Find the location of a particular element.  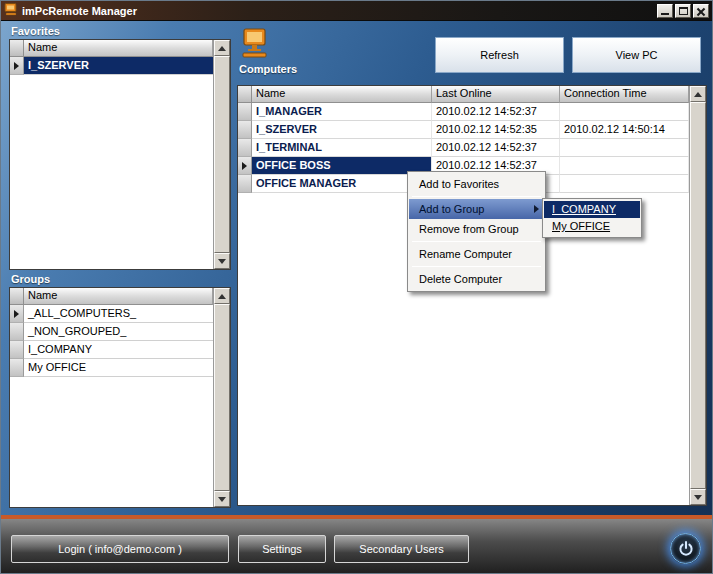

favorites-item-label: I_SZERVER is located at coordinates (118, 66).